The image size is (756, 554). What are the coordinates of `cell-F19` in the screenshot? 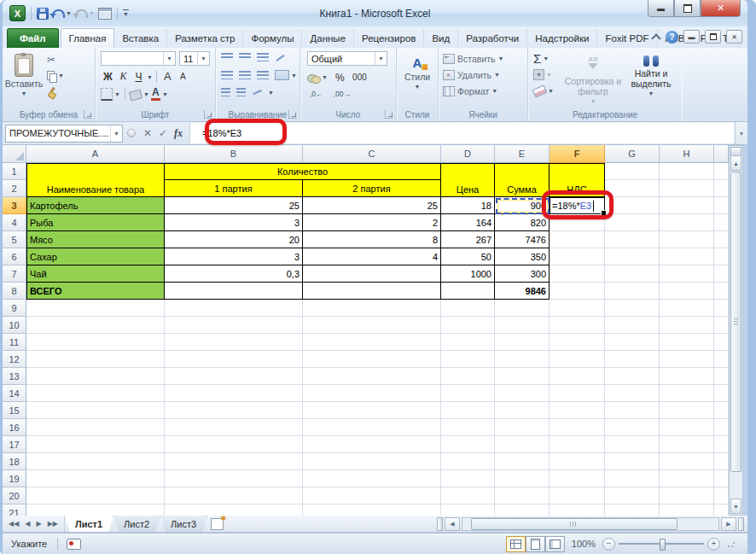 It's located at (577, 479).